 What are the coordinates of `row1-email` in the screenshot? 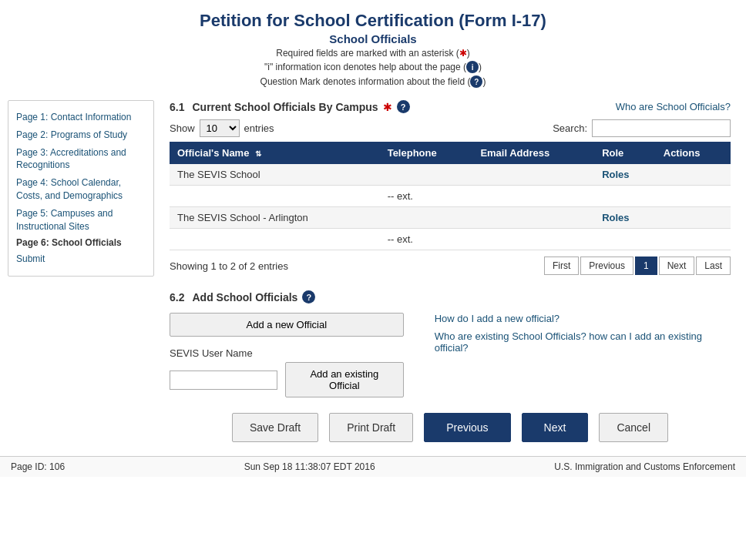 It's located at (533, 175).